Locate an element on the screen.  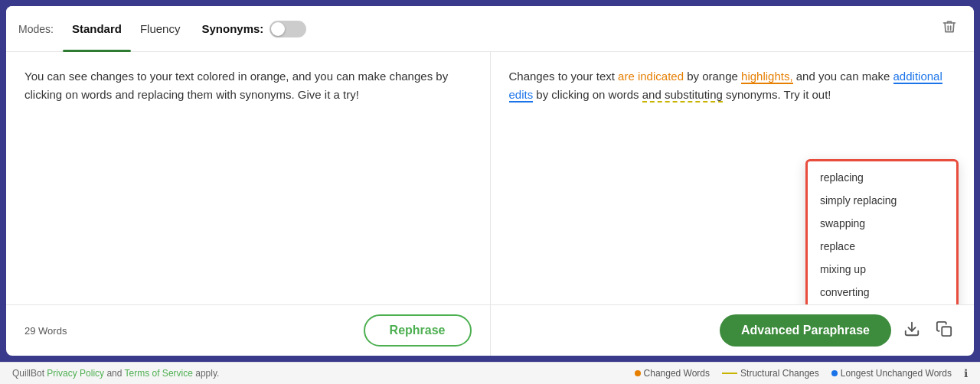
legend-info-button: ℹ is located at coordinates (966, 373).